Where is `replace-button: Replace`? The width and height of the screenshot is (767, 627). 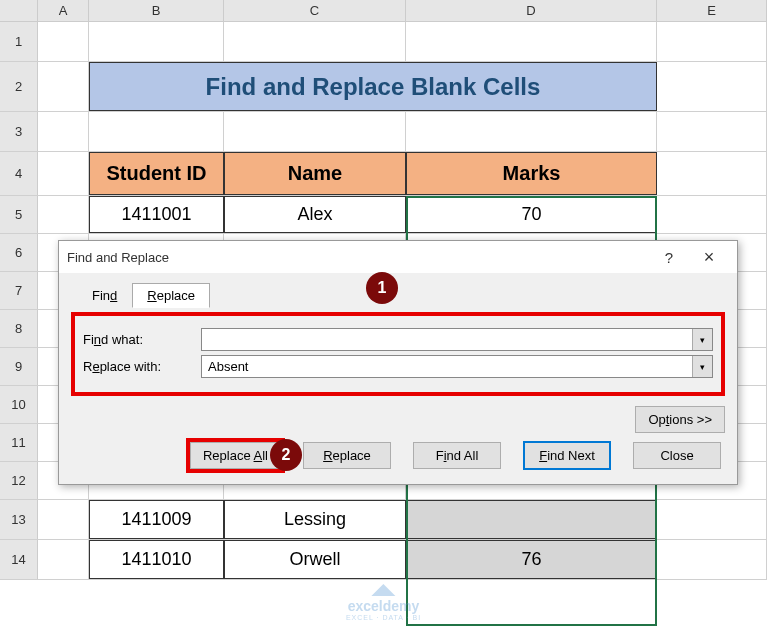
replace-button: Replace is located at coordinates (347, 456).